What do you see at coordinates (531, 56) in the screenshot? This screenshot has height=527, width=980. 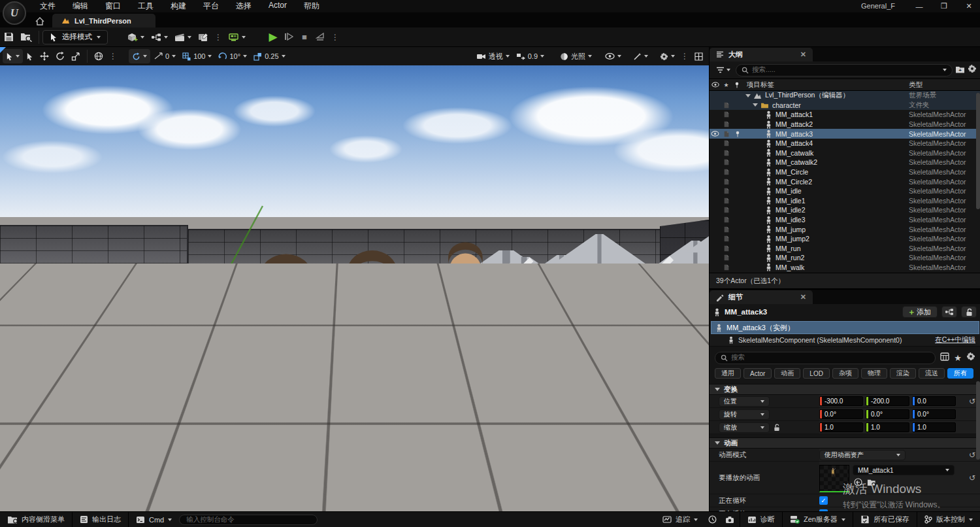 I see `camera-speed-button: 0.9` at bounding box center [531, 56].